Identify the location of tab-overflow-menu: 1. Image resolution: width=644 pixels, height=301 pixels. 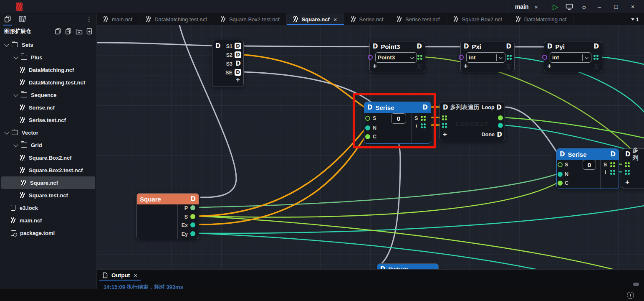
(635, 19).